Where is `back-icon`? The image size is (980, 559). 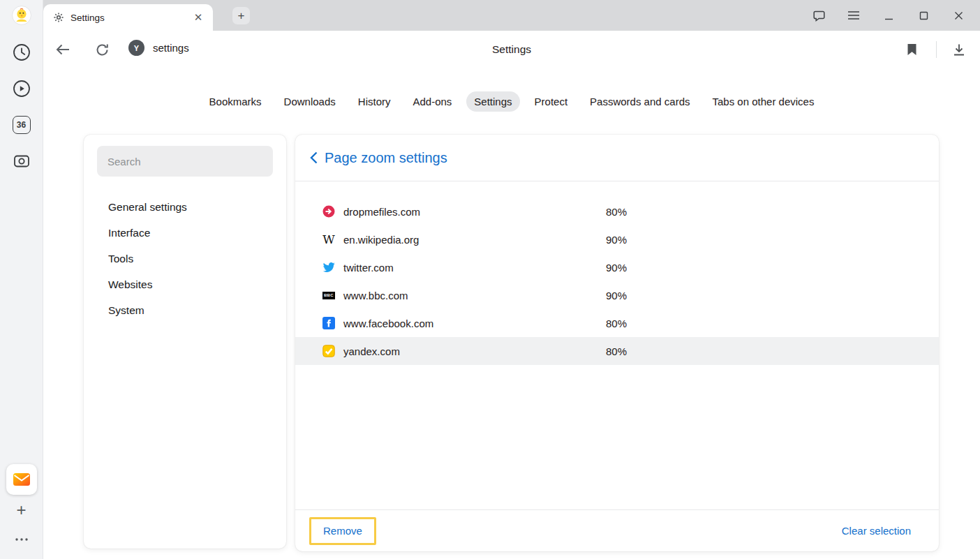
back-icon is located at coordinates (63, 50).